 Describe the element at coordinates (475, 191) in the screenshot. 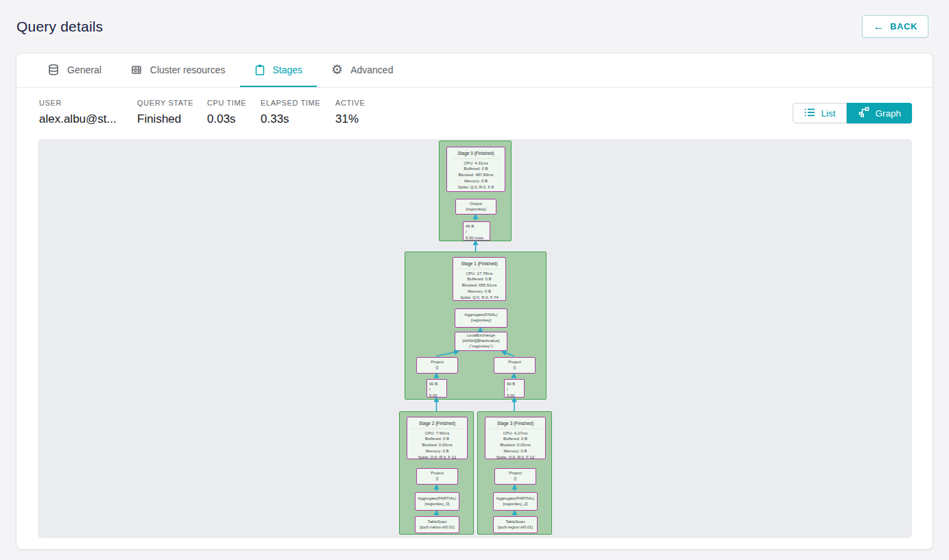

I see `stage-0-box: Stage 0 (Finished) CPU: 4.31ms Buffered:…` at that location.